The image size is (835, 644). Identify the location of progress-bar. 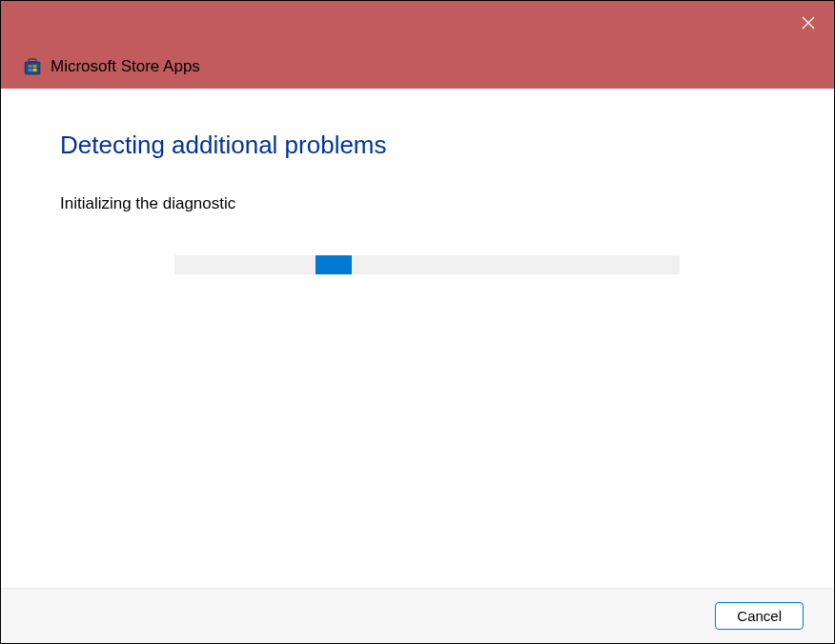
(427, 265).